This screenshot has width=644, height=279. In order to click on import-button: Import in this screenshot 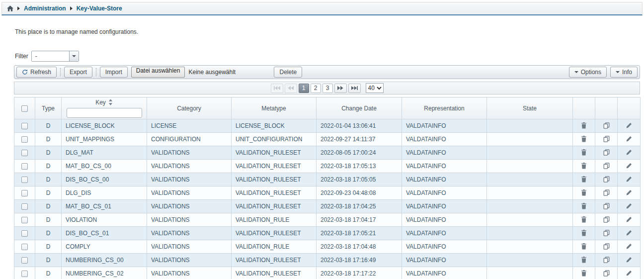, I will do `click(114, 72)`.